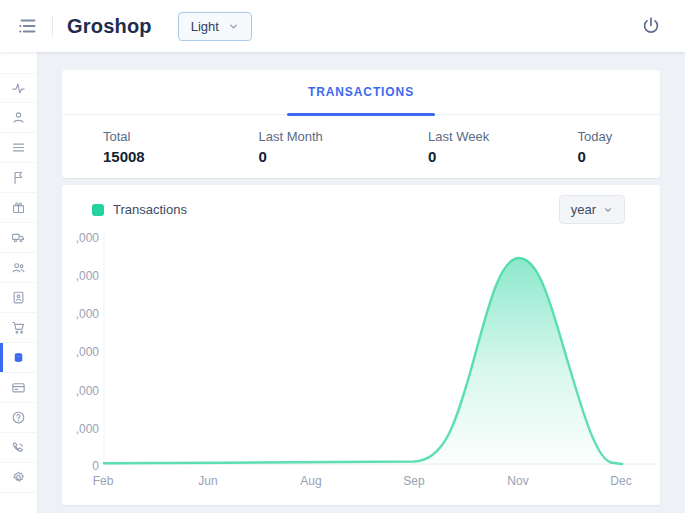  What do you see at coordinates (205, 26) in the screenshot?
I see `theme-selector-value: Light` at bounding box center [205, 26].